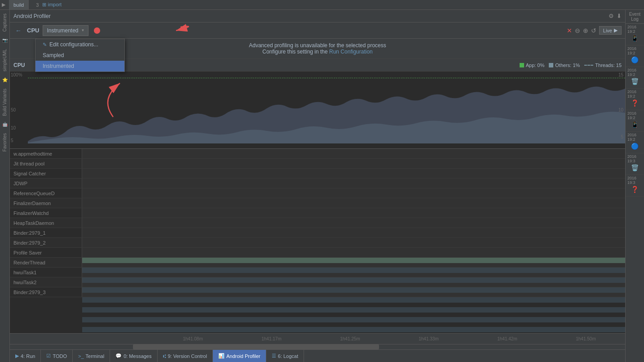 This screenshot has height=362, width=644. Describe the element at coordinates (46, 154) in the screenshot. I see `thread-name: w.appmethodtime` at that location.